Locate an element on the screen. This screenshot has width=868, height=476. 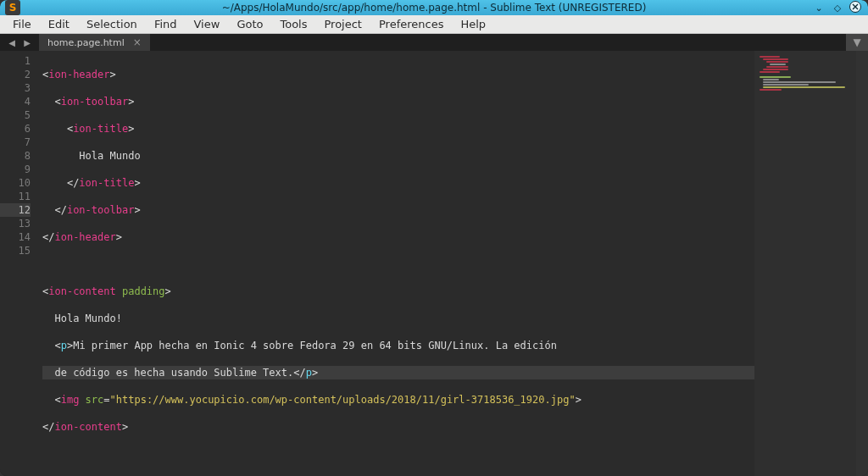
line-number: 8 is located at coordinates (15, 156).